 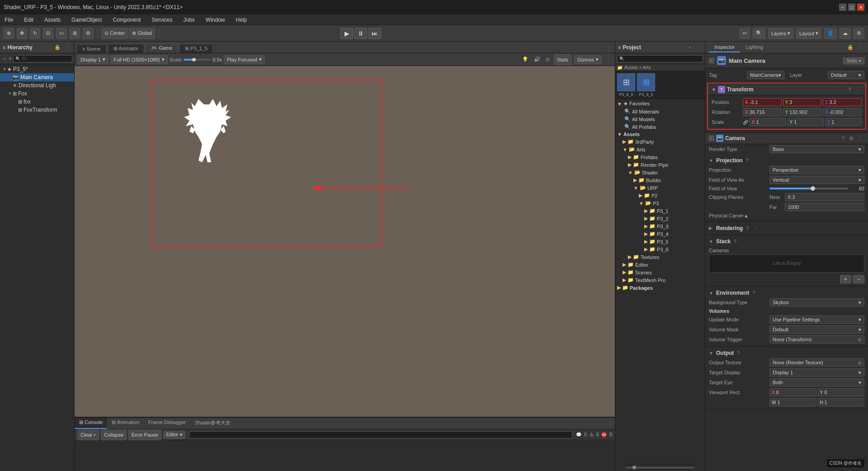 What do you see at coordinates (802, 102) in the screenshot?
I see `position-y-field: Y 3` at bounding box center [802, 102].